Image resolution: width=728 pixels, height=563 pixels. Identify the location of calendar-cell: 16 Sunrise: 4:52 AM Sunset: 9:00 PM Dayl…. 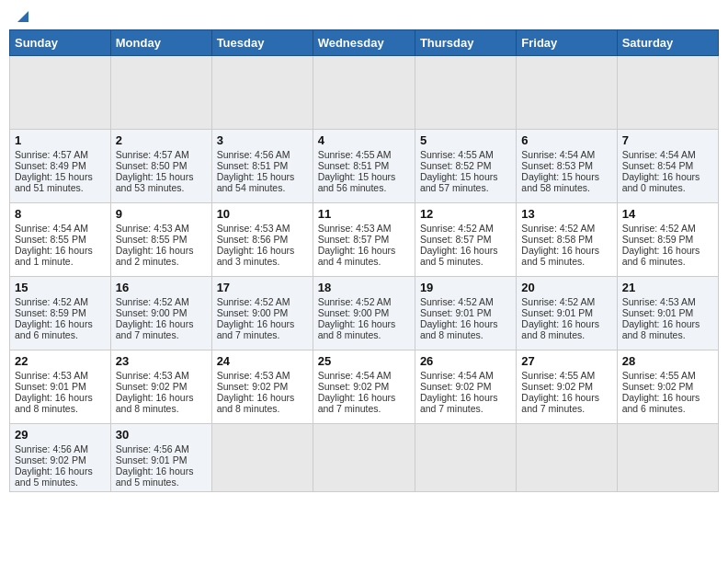
(161, 314).